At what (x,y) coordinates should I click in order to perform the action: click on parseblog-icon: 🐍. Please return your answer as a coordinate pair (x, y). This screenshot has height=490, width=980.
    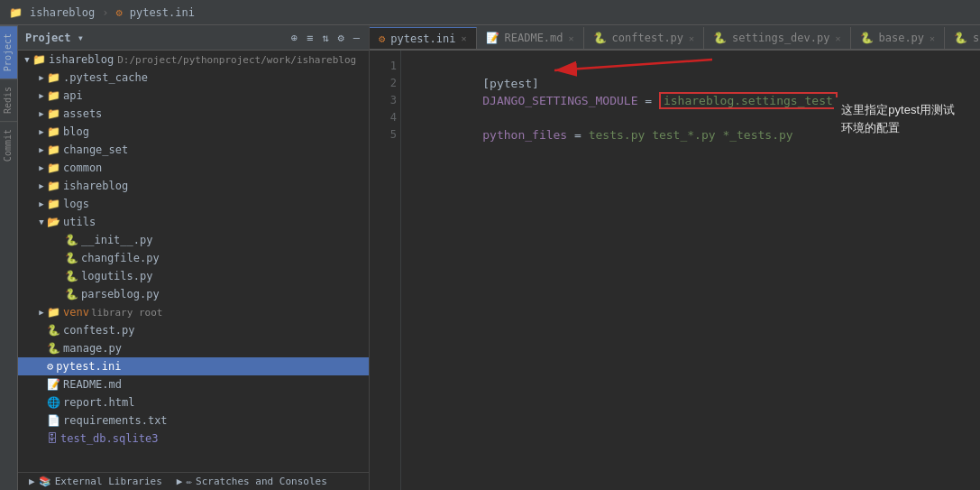
    Looking at the image, I should click on (72, 294).